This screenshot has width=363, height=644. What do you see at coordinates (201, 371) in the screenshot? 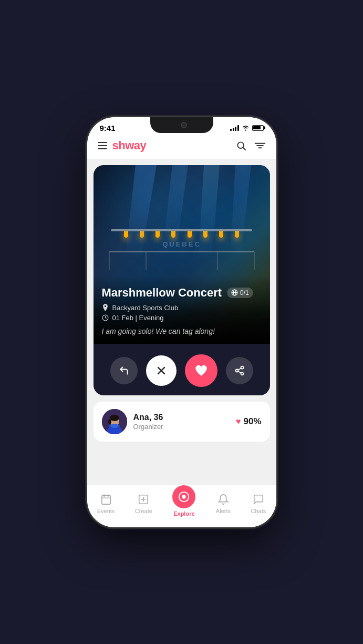
I see `like-button` at bounding box center [201, 371].